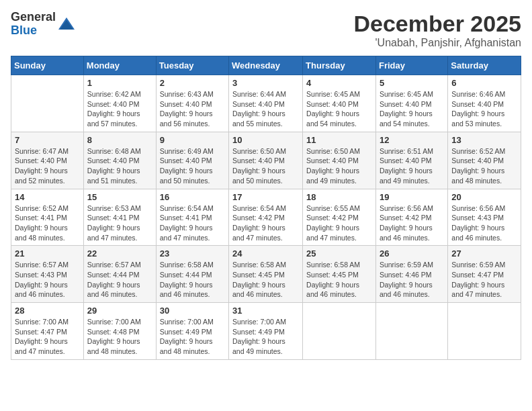  What do you see at coordinates (266, 218) in the screenshot?
I see `calendar-week-row: 14Sunrise: 6:52 AMSunset: 4:41 PMDayligh…` at bounding box center [266, 218].